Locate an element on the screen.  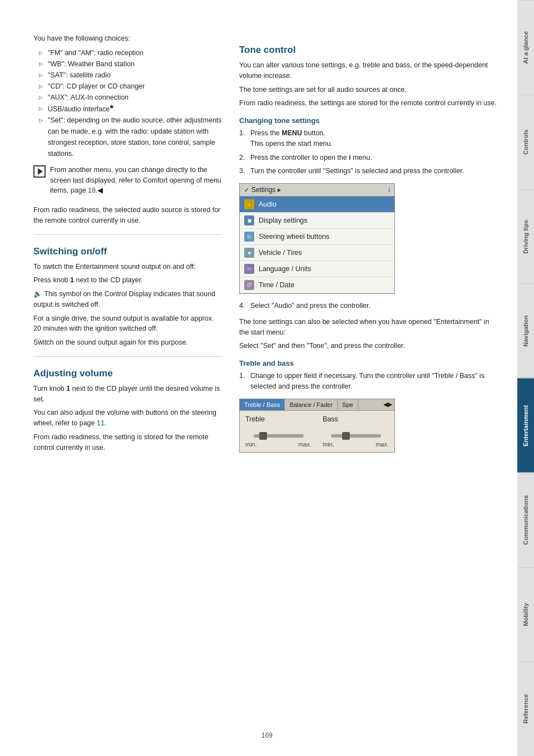
tb-tab-treble-bass: Treble / Bass is located at coordinates (263, 405).